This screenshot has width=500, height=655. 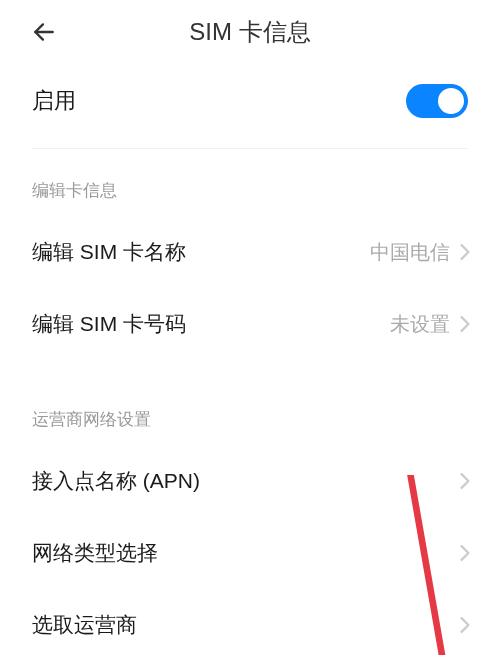 What do you see at coordinates (109, 324) in the screenshot?
I see `row-label: 编辑 SIM 卡号码` at bounding box center [109, 324].